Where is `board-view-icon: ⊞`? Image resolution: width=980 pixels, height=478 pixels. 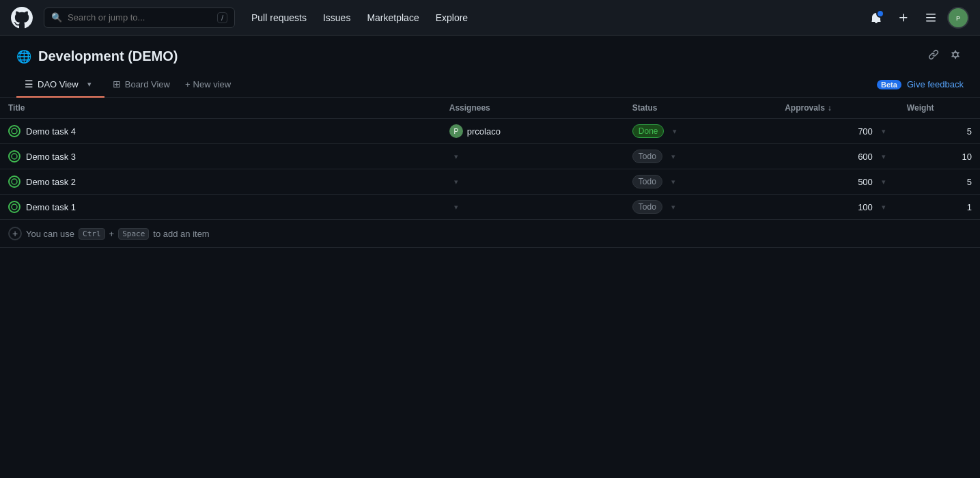
board-view-icon: ⊞ is located at coordinates (117, 84).